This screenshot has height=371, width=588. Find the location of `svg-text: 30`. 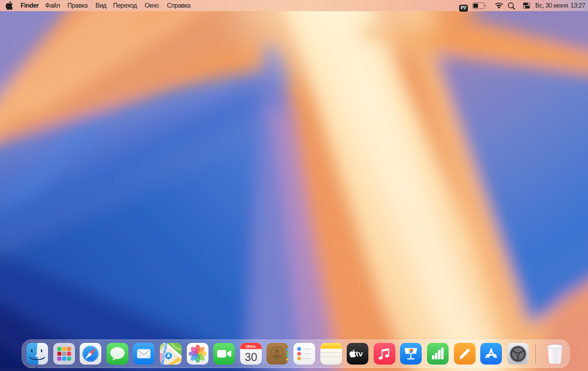

svg-text: 30 is located at coordinates (251, 357).